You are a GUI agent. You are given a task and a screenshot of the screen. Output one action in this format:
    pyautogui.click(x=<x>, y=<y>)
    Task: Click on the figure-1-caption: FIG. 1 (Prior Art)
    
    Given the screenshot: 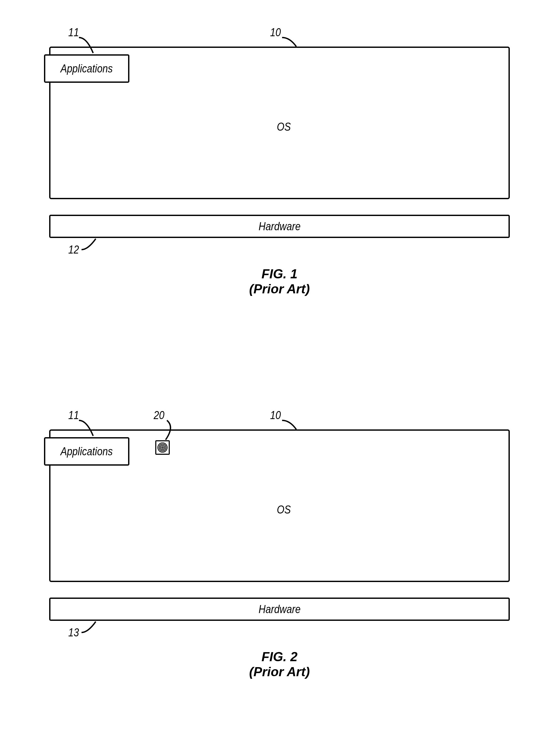 What is the action you would take?
    pyautogui.click(x=280, y=282)
    